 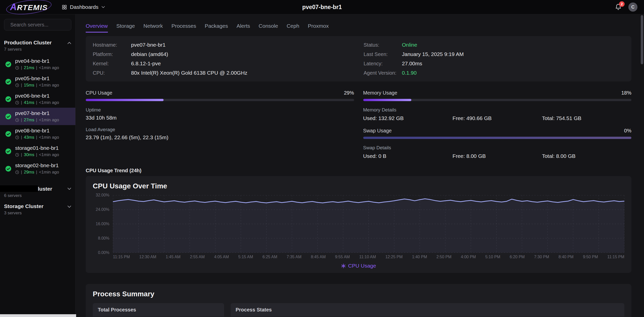 What do you see at coordinates (37, 131) in the screenshot?
I see `server-name: pve08-bne-br1` at bounding box center [37, 131].